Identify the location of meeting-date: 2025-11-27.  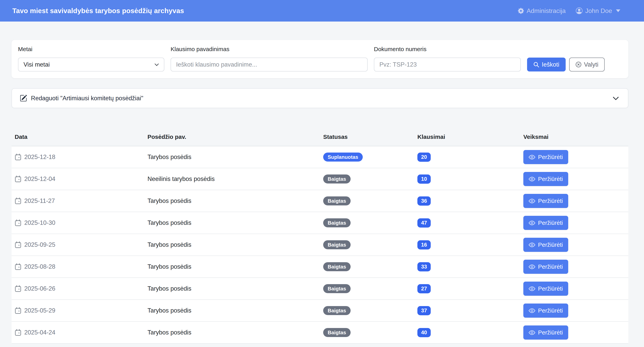
(40, 201).